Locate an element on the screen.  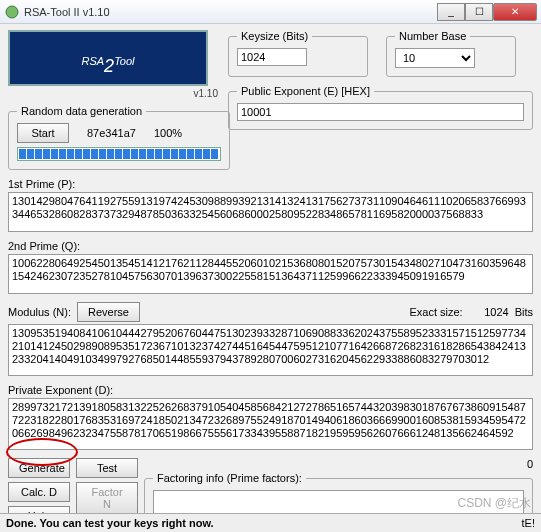
progress-bar is located at coordinates (119, 154).